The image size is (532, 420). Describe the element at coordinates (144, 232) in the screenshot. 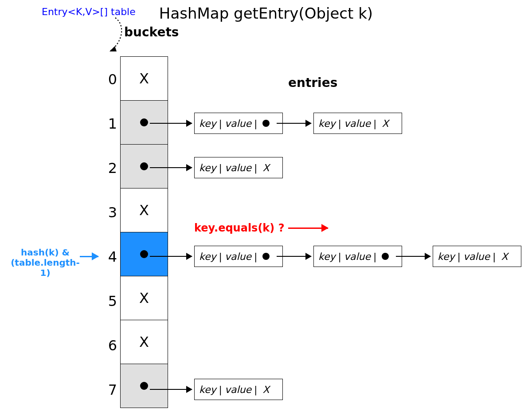

I see `bucket-table: X X X X` at that location.